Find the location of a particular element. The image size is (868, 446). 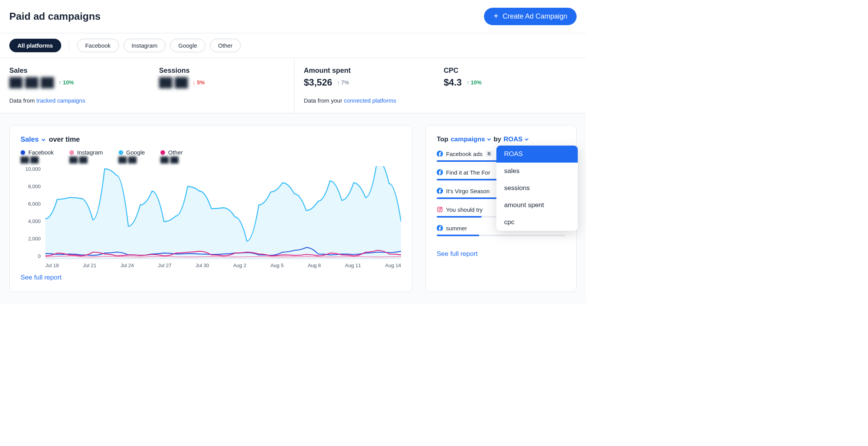

stat-value: ██ ██ is located at coordinates (174, 82).